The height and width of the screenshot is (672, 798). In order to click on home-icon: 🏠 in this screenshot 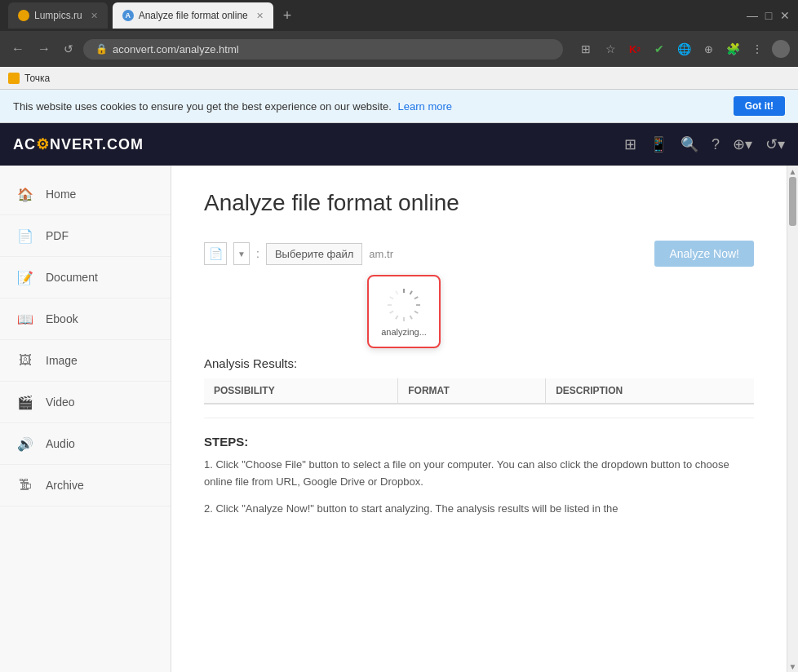, I will do `click(25, 194)`.